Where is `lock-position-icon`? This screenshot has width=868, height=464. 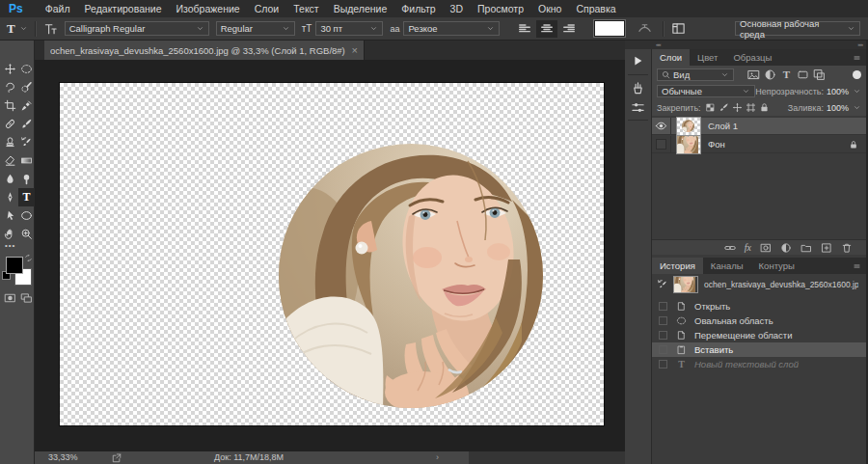
lock-position-icon is located at coordinates (737, 108).